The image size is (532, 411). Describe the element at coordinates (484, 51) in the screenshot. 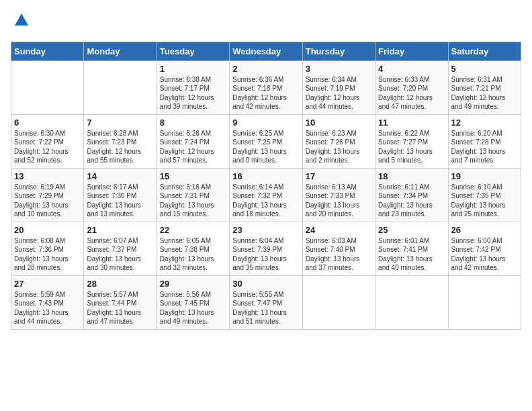

I see `col-header-saturday: Saturday` at that location.